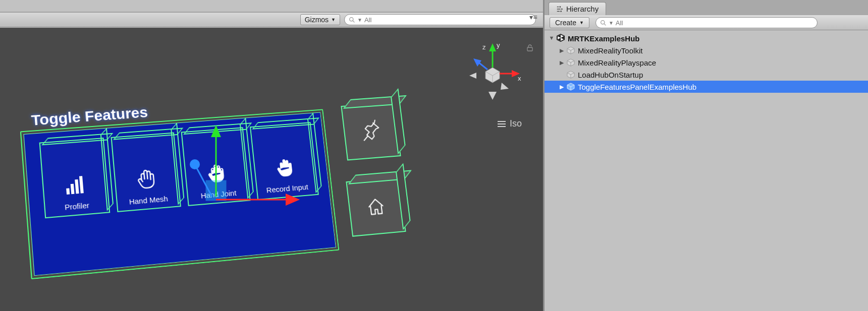  What do you see at coordinates (533, 17) in the screenshot?
I see `panel-options-icon: ▾≡` at bounding box center [533, 17].